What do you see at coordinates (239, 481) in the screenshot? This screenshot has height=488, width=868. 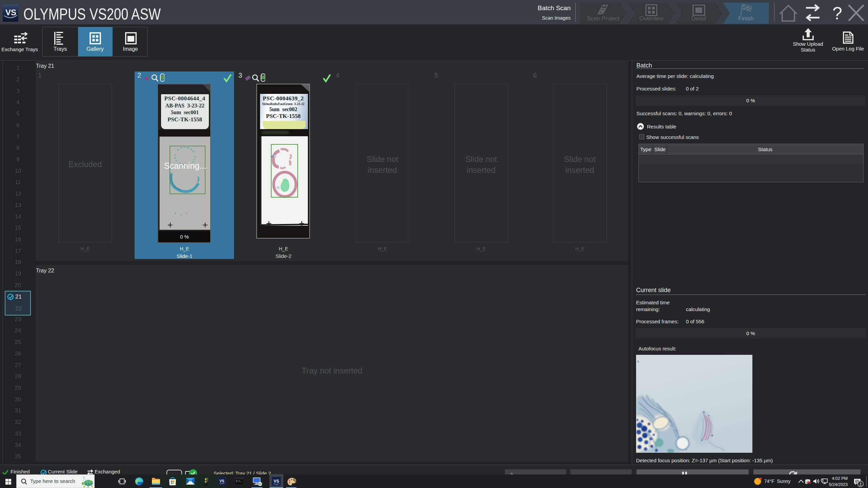 I see `svg-text: C:\_` at bounding box center [239, 481].